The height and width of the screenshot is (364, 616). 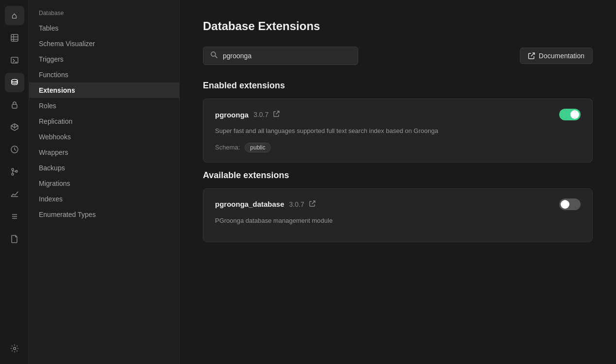 I want to click on sidebar-item-triggers: Triggers, so click(x=104, y=59).